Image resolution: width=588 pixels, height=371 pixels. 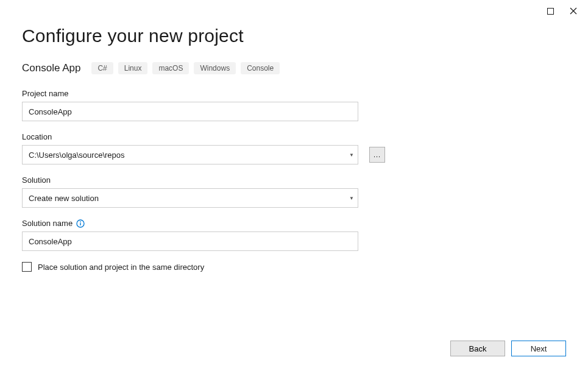 What do you see at coordinates (573, 11) in the screenshot?
I see `close-icon` at bounding box center [573, 11].